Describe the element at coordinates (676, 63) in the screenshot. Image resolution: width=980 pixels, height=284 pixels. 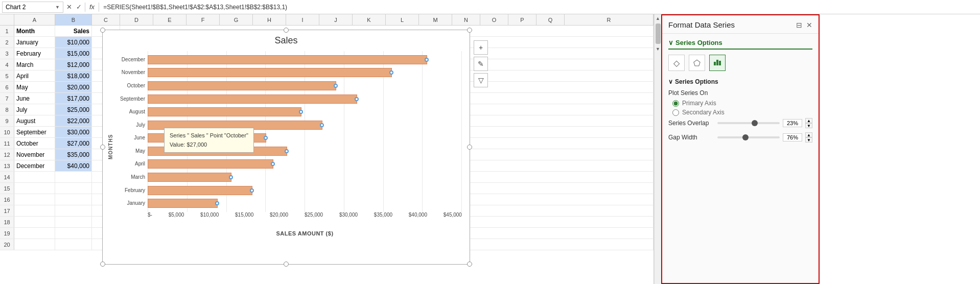
I see `fill-tab: ◇` at that location.